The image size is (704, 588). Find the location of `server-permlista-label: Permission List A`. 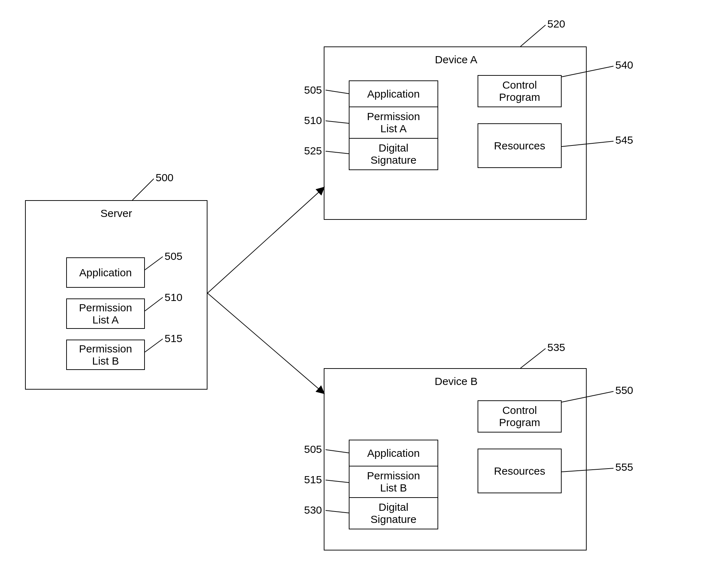

server-permlista-label: Permission List A is located at coordinates (106, 314).